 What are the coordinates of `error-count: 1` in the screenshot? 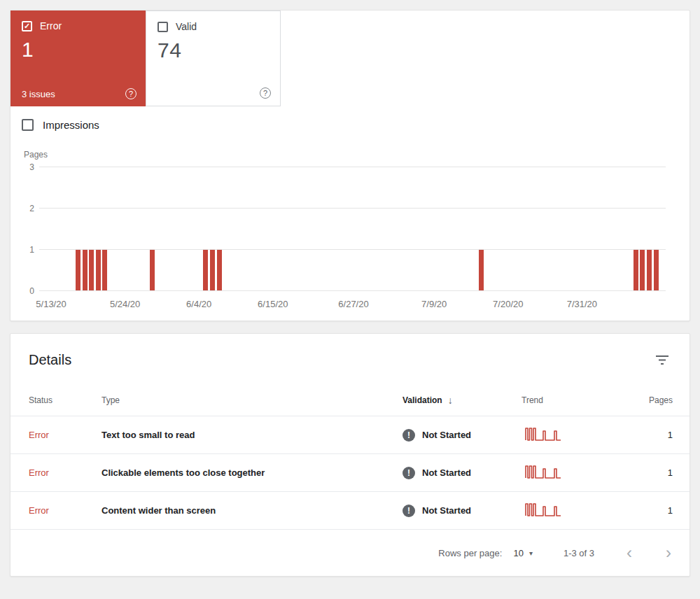 It's located at (78, 50).